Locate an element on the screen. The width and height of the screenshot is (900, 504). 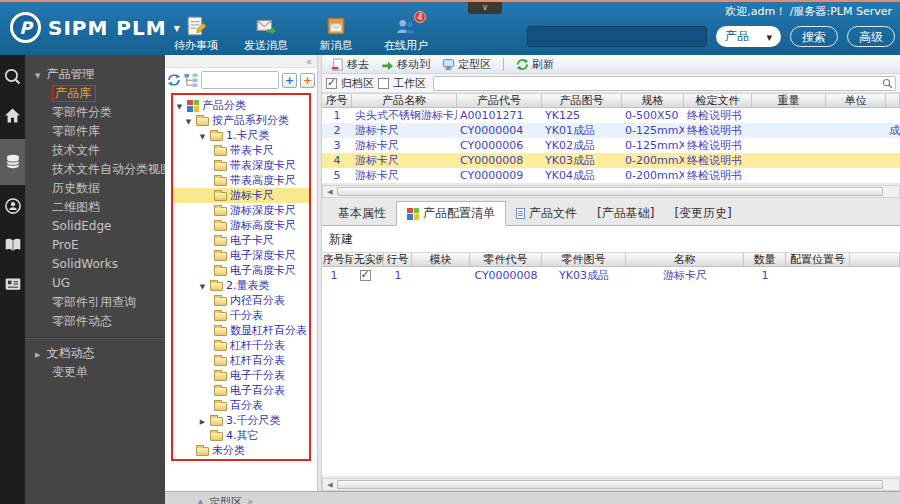
support-icon is located at coordinates (12, 206).